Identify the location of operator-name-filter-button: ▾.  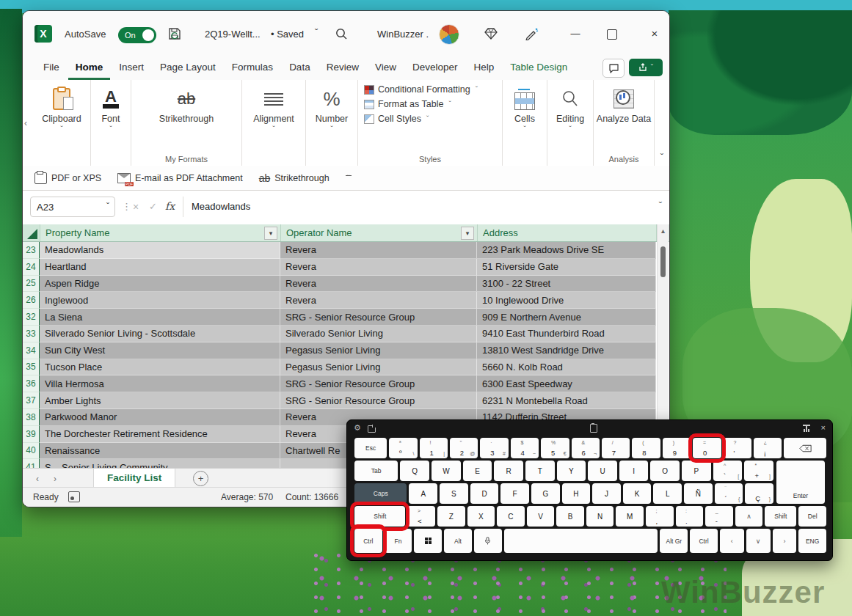
(467, 233).